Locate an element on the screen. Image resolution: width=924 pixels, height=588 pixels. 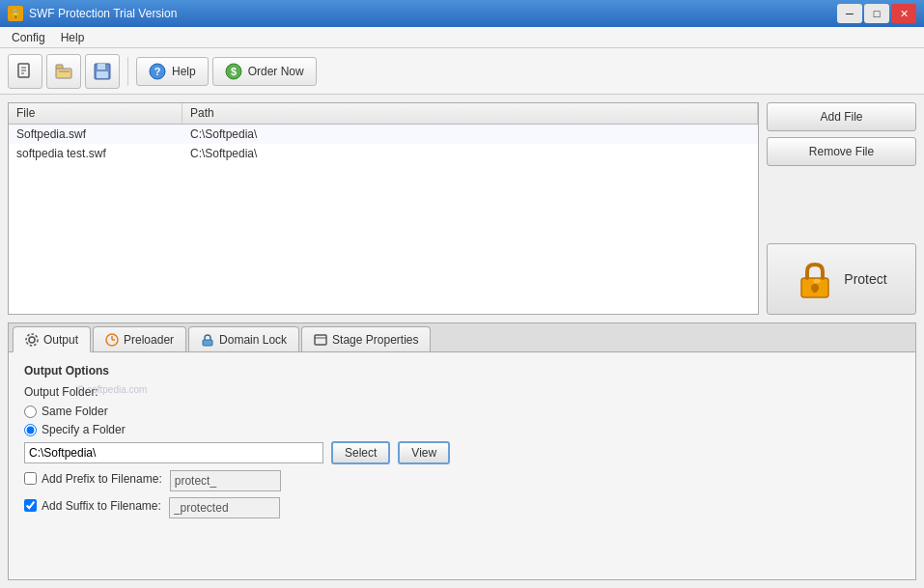
new-icon is located at coordinates (25, 71).